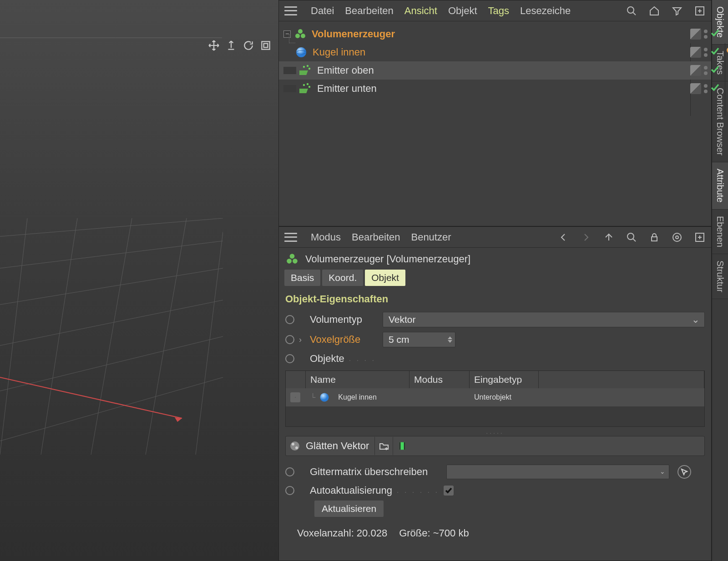 The image size is (728, 561). Describe the element at coordinates (431, 237) in the screenshot. I see `menu-benutzer: Benutzer` at that location.